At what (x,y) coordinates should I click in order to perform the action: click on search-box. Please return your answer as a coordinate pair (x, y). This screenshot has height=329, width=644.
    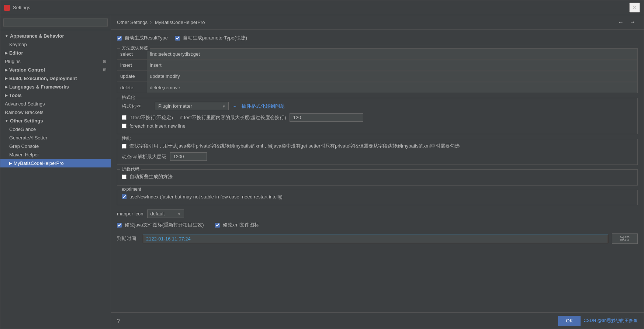
    Looking at the image, I should click on (55, 23).